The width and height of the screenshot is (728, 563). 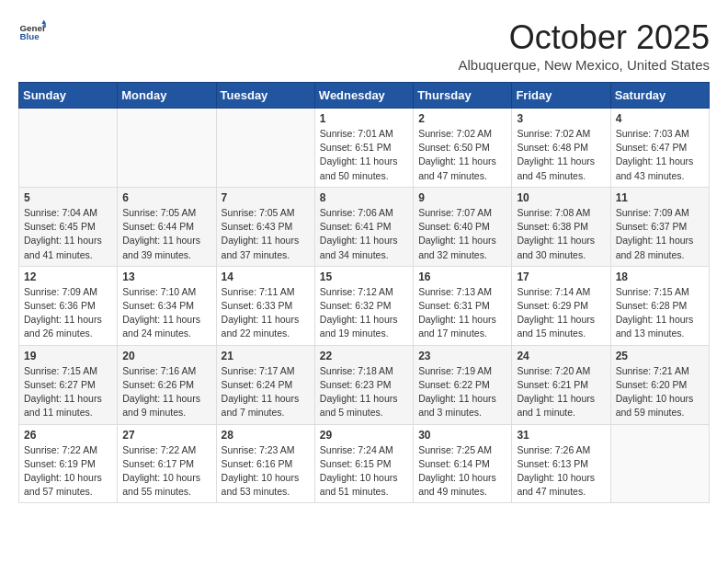 I want to click on calendar-cell: 31Sunrise: 7:26 AM Sunset: 6:13 PM Dayli…, so click(x=561, y=464).